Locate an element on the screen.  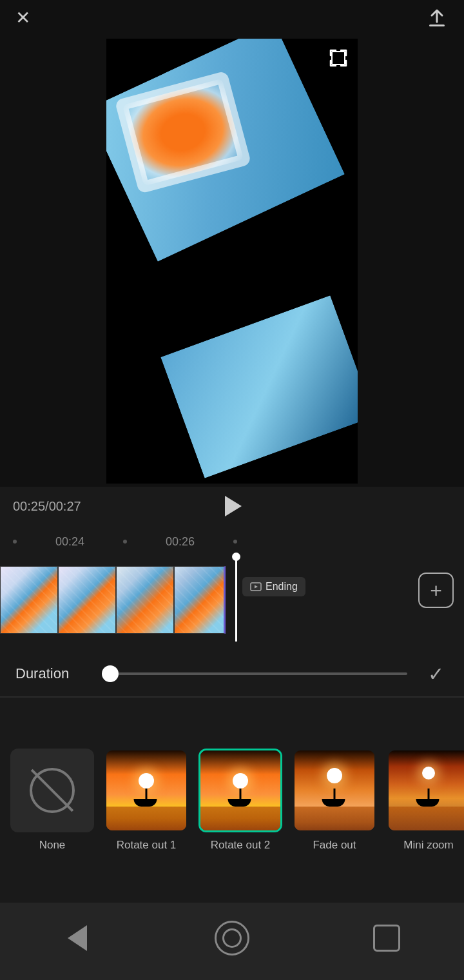
top-bar: ✕ is located at coordinates (232, 18).